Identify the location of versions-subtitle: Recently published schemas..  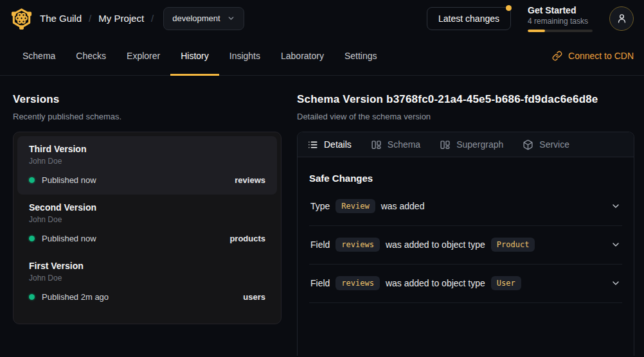
(147, 117).